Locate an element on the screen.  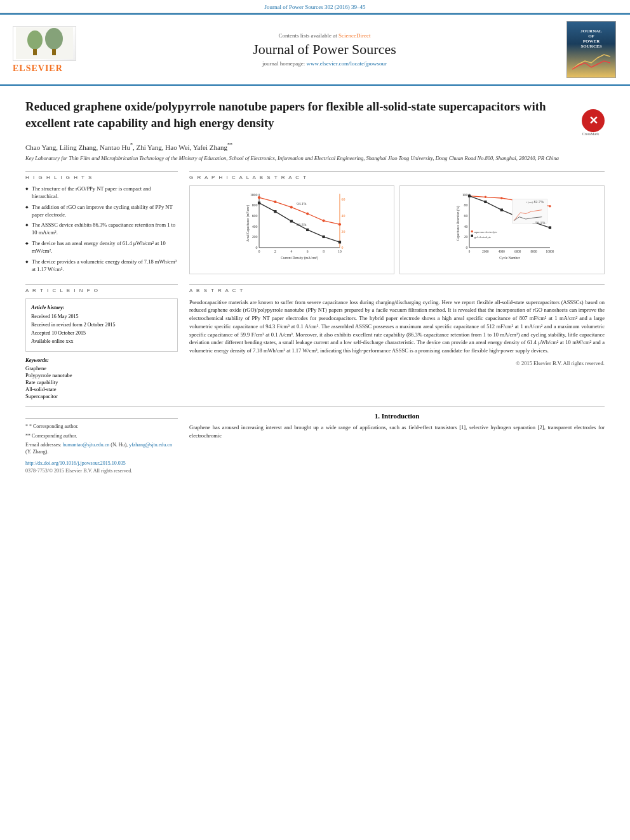
chart2: 0 20 40 60 80 100 Capacitance Retention … is located at coordinates (502, 230).